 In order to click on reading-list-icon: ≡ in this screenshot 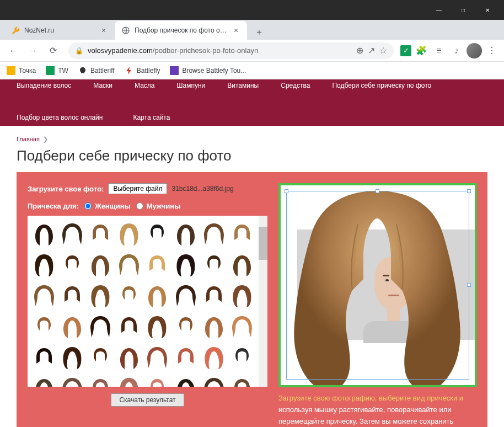, I will do `click(439, 51)`.